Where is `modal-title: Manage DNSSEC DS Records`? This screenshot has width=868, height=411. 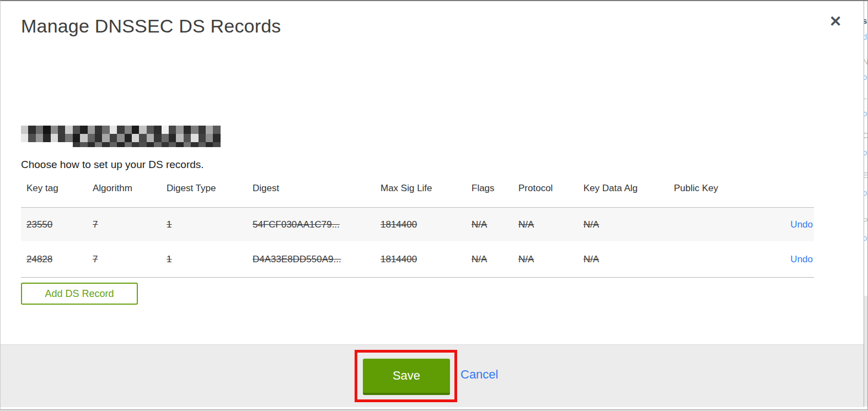
modal-title: Manage DNSSEC DS Records is located at coordinates (151, 26).